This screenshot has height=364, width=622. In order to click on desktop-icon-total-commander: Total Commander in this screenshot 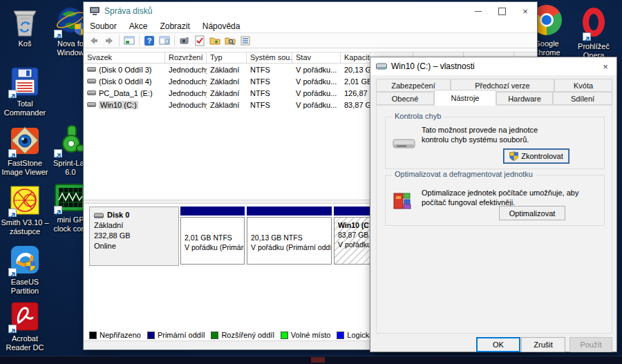, I will do `click(25, 91)`.